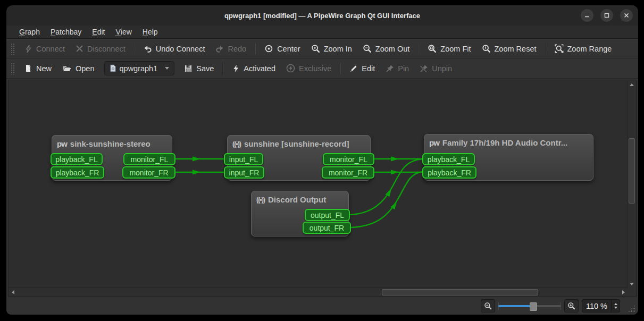 This screenshot has height=321, width=644. What do you see at coordinates (13, 292) in the screenshot?
I see `arrow-left-icon` at bounding box center [13, 292].